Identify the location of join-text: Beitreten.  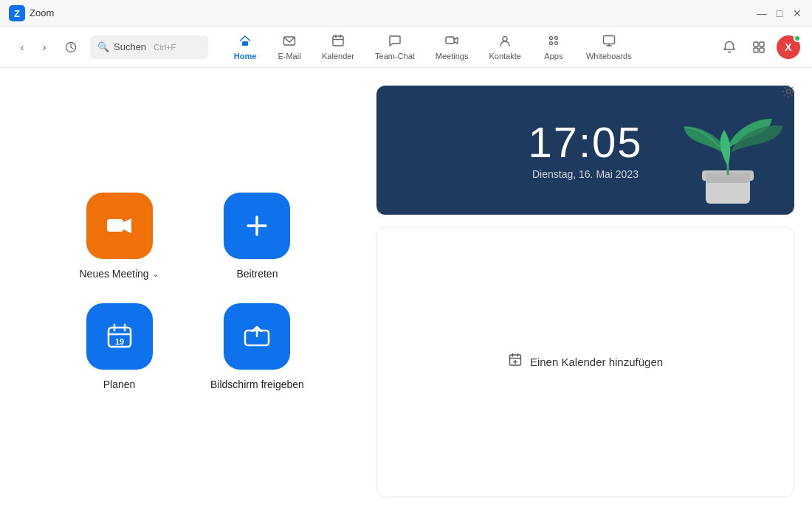
(257, 274).